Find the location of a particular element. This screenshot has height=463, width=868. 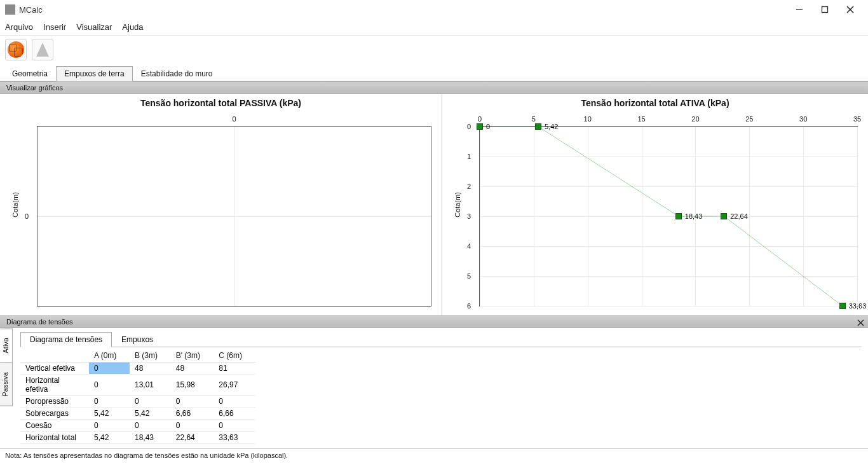

charts-section-title: Visualizar gráficos is located at coordinates (34, 88).